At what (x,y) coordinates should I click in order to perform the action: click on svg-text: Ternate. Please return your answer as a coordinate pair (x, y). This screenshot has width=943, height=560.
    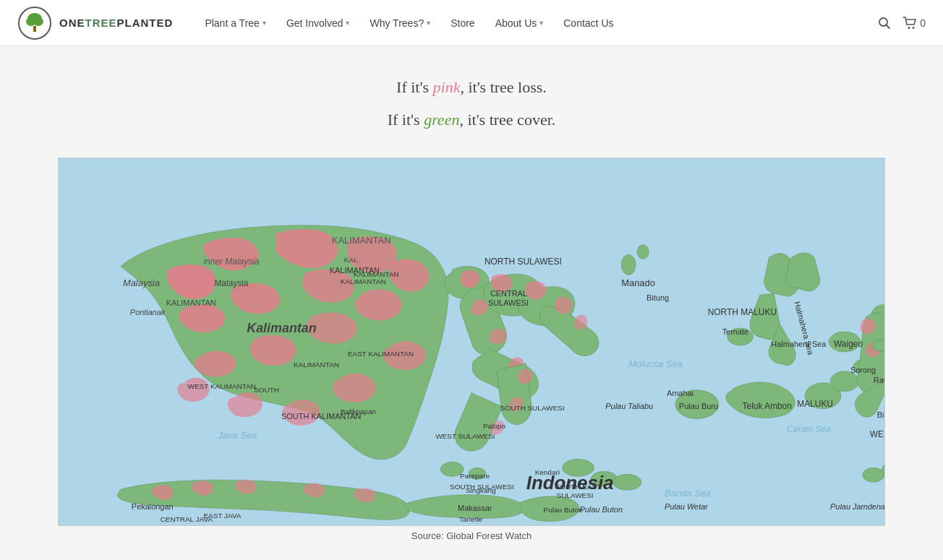
    Looking at the image, I should click on (735, 332).